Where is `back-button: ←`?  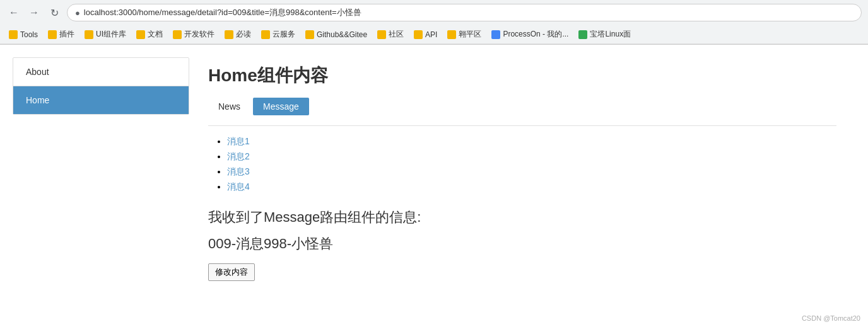
back-button: ← is located at coordinates (14, 13).